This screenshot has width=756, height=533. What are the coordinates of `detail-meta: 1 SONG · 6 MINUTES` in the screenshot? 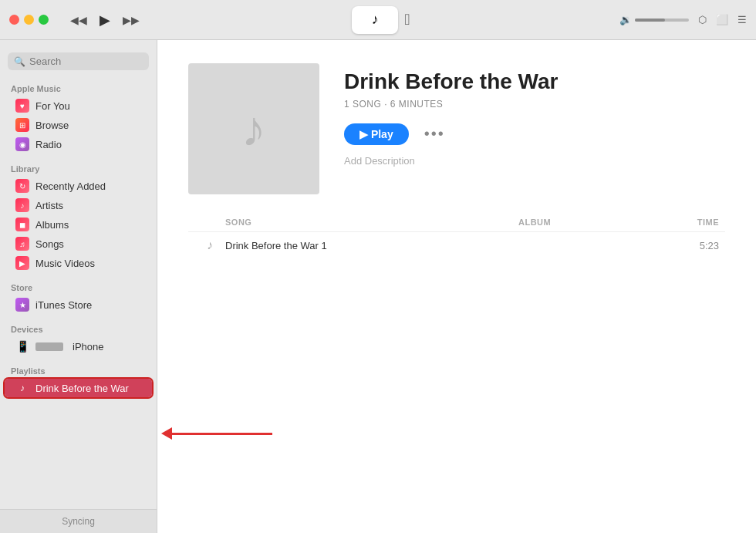 It's located at (451, 104).